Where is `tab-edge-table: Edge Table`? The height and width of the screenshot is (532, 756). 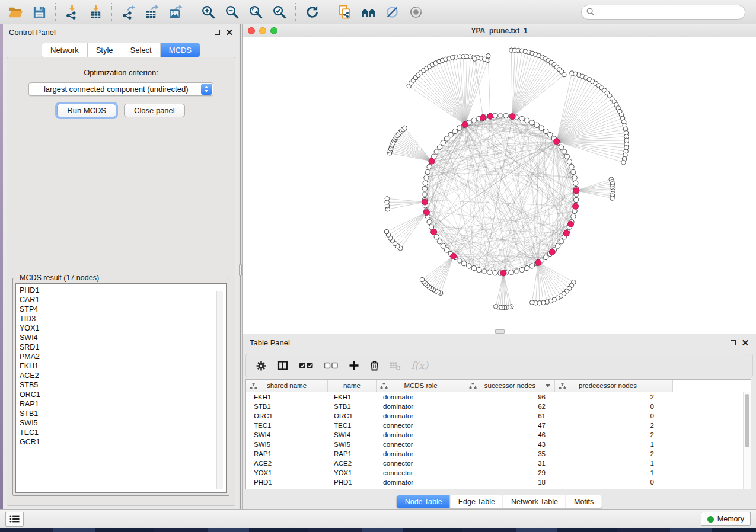 tab-edge-table: Edge Table is located at coordinates (477, 502).